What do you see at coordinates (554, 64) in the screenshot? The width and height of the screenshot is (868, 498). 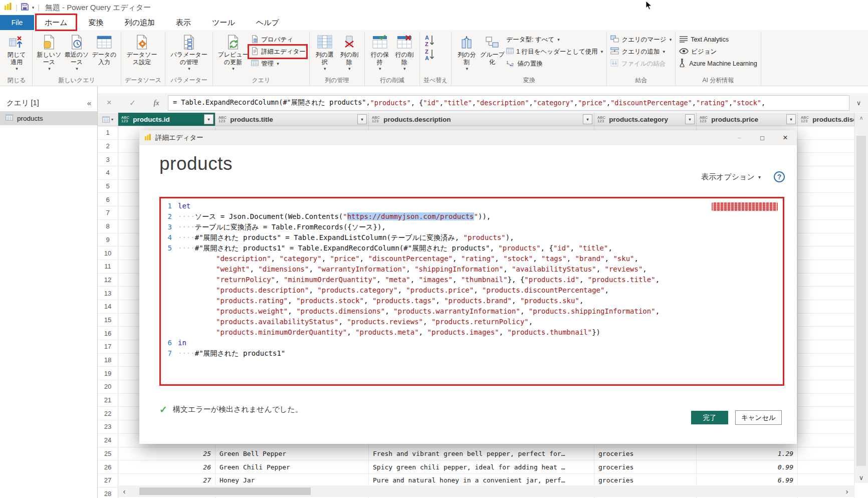 I see `replace-values-button: 12値の置換` at bounding box center [554, 64].